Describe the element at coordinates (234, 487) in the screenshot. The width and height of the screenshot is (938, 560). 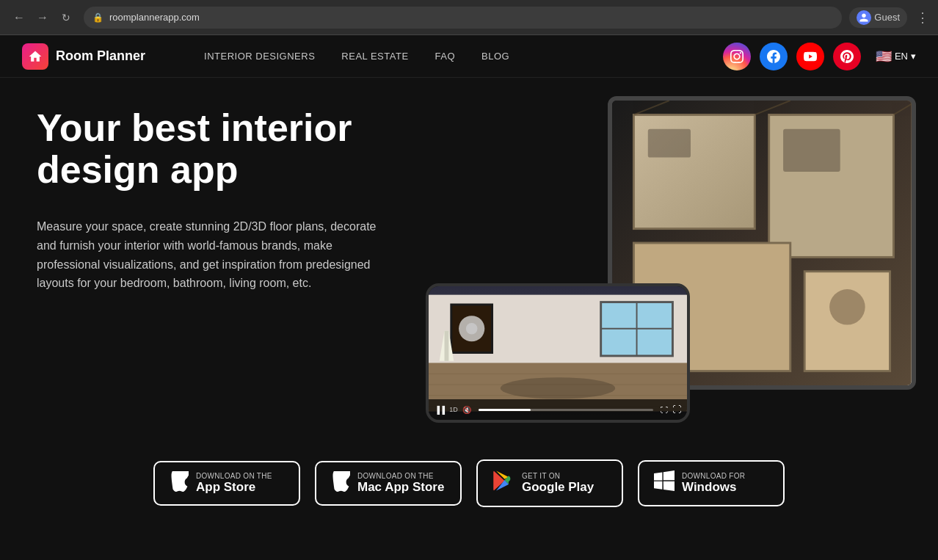
I see `app-store-main-text: App Store` at that location.